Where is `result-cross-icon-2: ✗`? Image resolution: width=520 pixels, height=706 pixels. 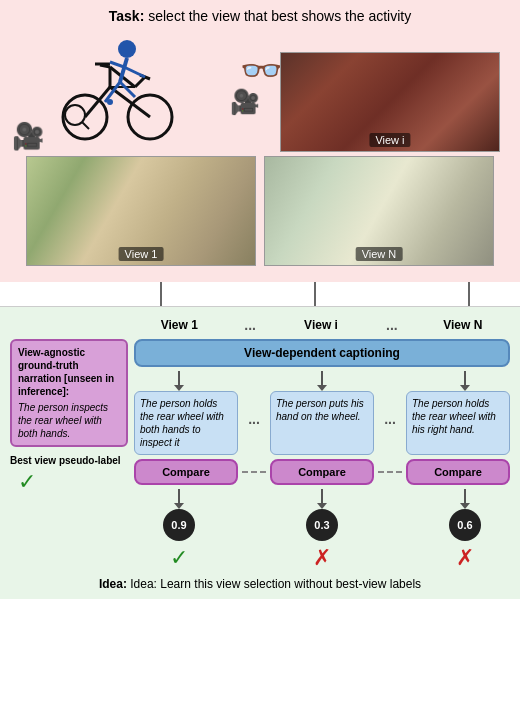 result-cross-icon-2: ✗ is located at coordinates (465, 558).